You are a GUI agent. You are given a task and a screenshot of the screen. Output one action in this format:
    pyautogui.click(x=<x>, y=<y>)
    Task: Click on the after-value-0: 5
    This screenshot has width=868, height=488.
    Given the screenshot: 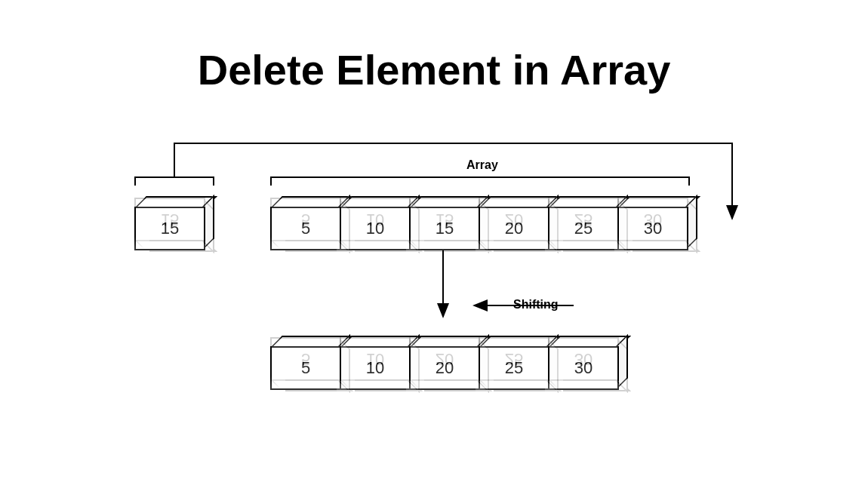 What is the action you would take?
    pyautogui.click(x=306, y=368)
    